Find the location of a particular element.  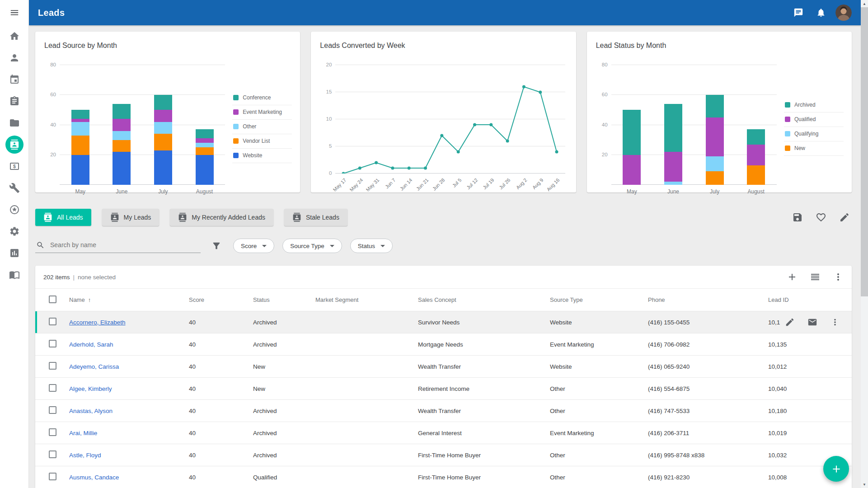

column-header-score: Score is located at coordinates (221, 300).